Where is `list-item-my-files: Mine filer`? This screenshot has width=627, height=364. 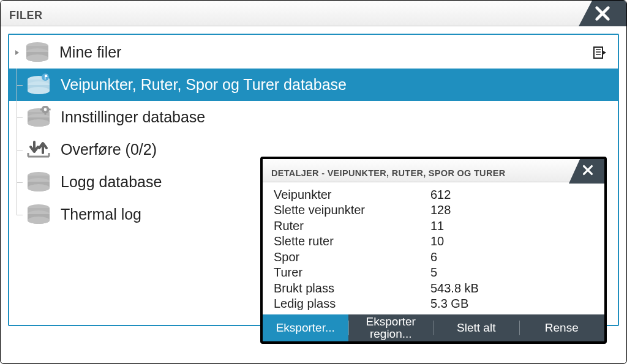 list-item-my-files: Mine filer is located at coordinates (314, 53).